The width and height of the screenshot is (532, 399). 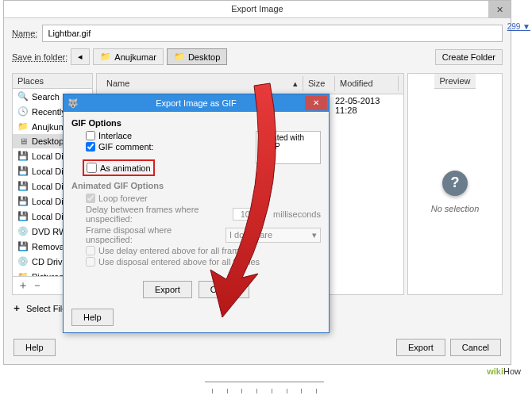 What do you see at coordinates (454, 81) in the screenshot?
I see `preview-header: Preview` at bounding box center [454, 81].